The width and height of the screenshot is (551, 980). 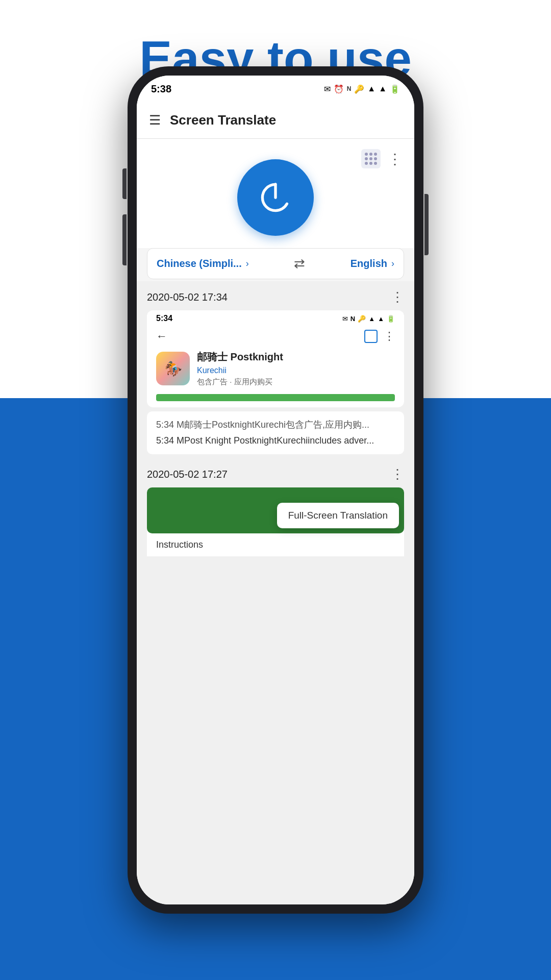 I want to click on source-lang-chevron: ›, so click(x=247, y=263).